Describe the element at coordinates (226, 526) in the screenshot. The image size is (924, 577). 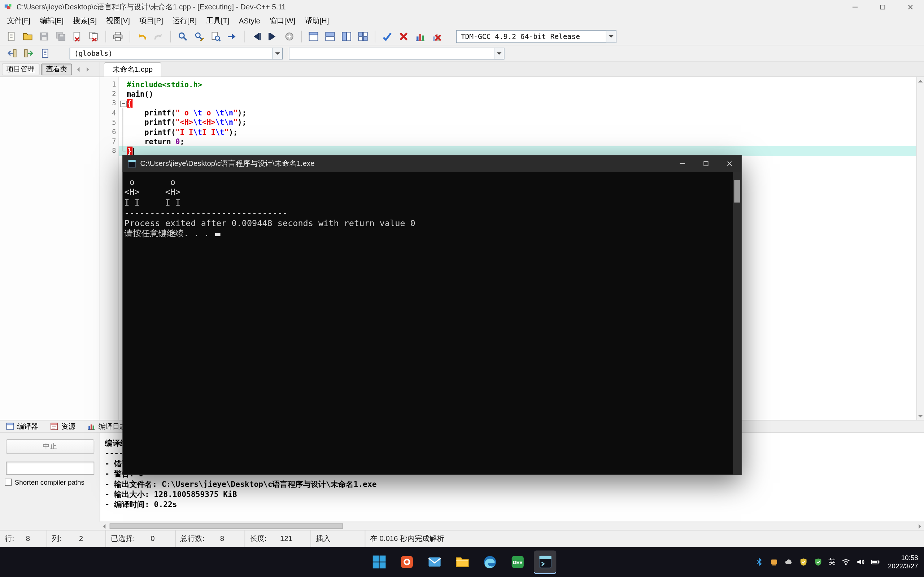
I see `horizontal-scroll-thumb` at that location.